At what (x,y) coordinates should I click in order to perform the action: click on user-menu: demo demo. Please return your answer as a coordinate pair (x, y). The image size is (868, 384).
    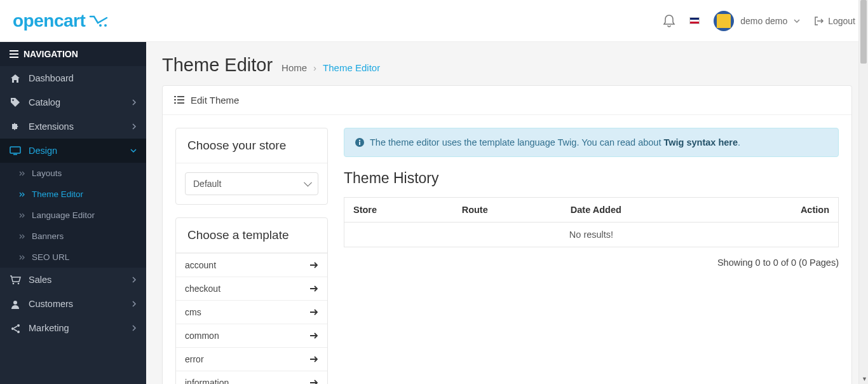
    Looking at the image, I should click on (757, 21).